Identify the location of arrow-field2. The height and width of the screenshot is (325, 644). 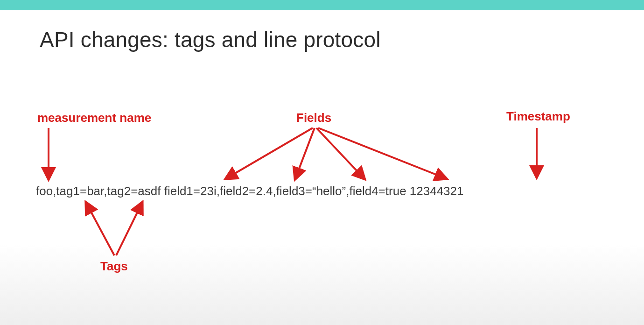
(305, 153).